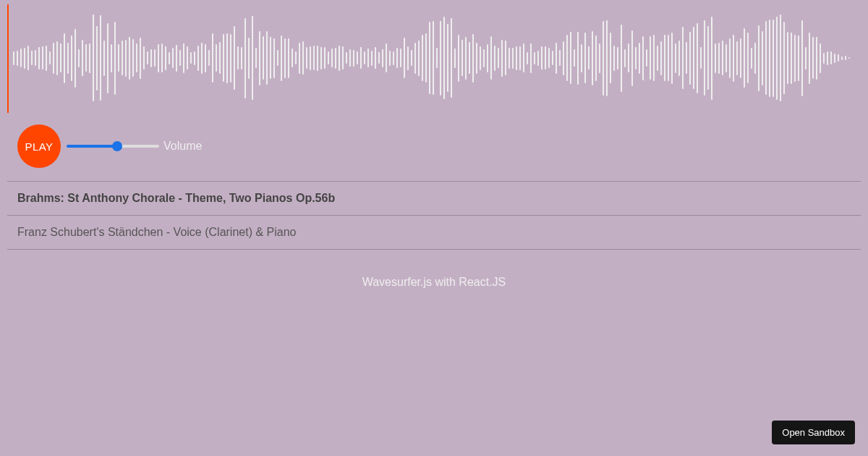  What do you see at coordinates (813, 433) in the screenshot?
I see `open-sandbox-button: Open Sandbox` at bounding box center [813, 433].